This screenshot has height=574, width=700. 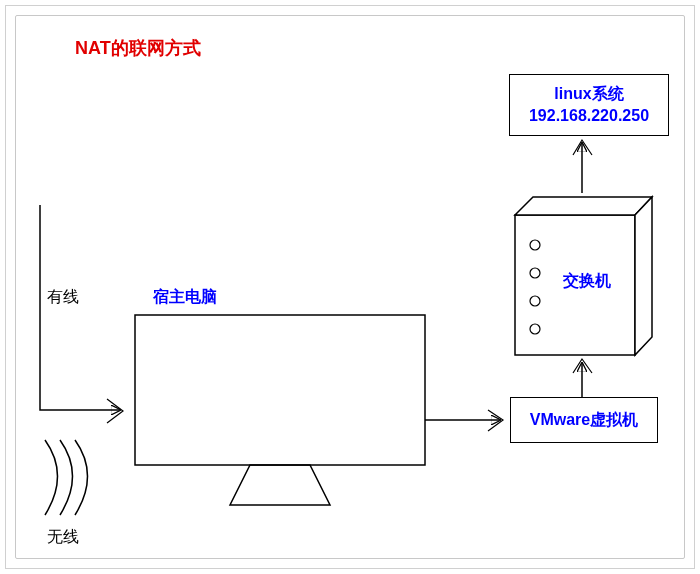 I want to click on vmware-box: VMware虚拟机, so click(x=584, y=420).